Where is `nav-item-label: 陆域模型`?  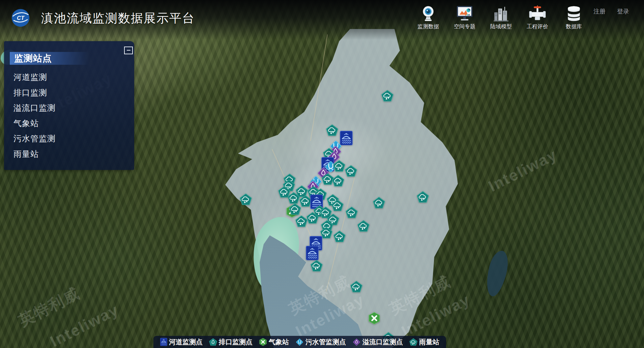
nav-item-label: 陆域模型 is located at coordinates (501, 27).